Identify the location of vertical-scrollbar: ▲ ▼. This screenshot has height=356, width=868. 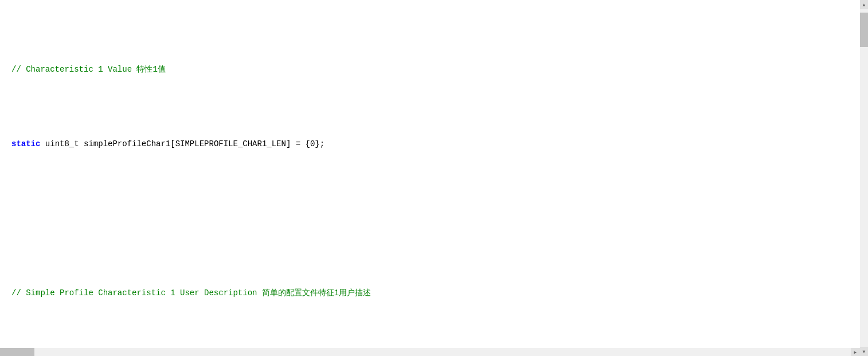
(864, 178).